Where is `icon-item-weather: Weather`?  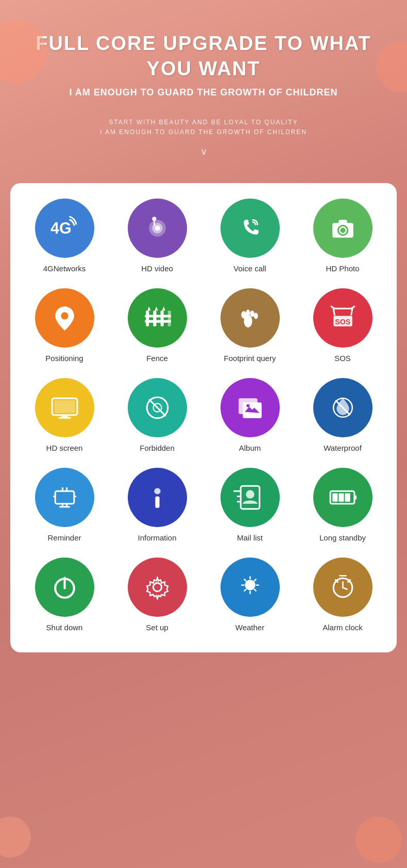 icon-item-weather: Weather is located at coordinates (250, 595).